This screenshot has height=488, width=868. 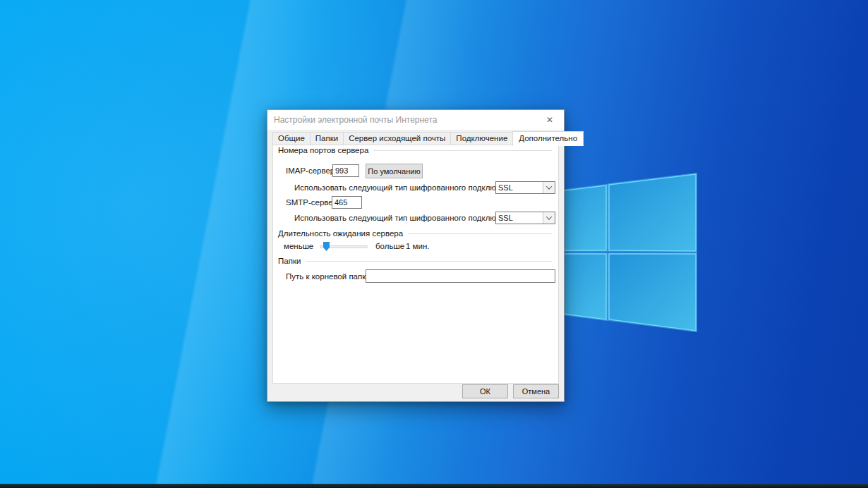 What do you see at coordinates (346, 171) in the screenshot?
I see `imap-port-input` at bounding box center [346, 171].